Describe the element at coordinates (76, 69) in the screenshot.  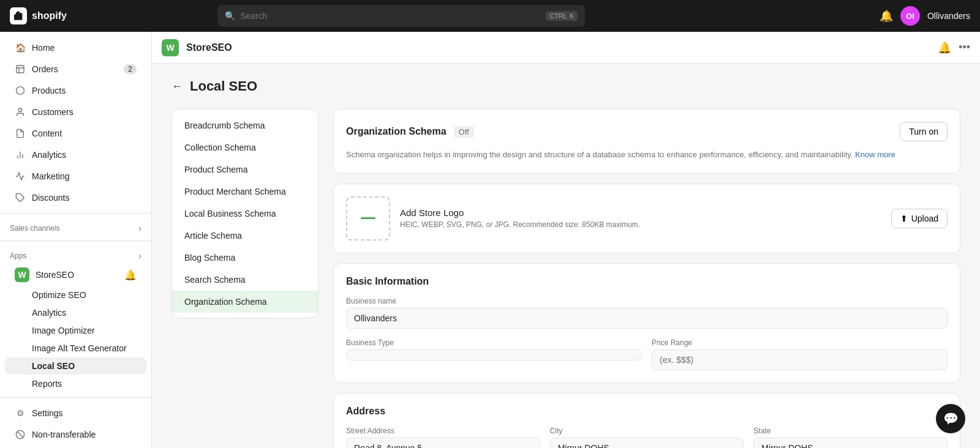
I see `sidebar-item-orders: Orders 2` at that location.